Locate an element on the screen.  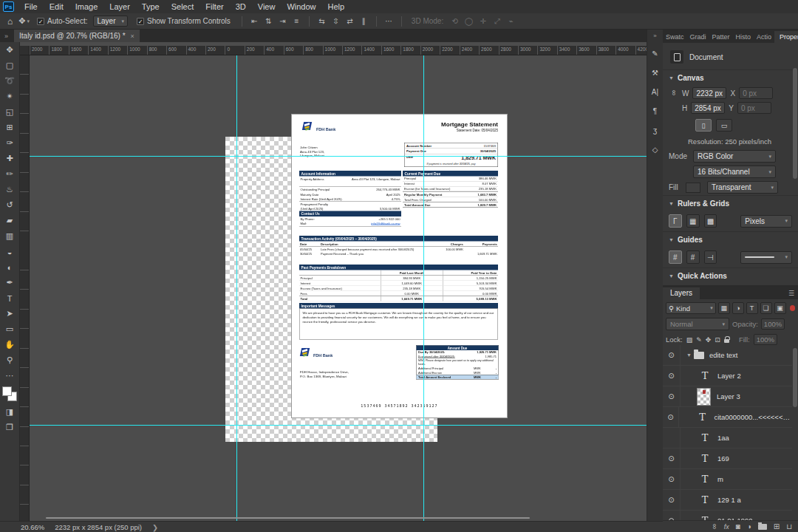
link-dimensions-icon: ∞ is located at coordinates (674, 93).